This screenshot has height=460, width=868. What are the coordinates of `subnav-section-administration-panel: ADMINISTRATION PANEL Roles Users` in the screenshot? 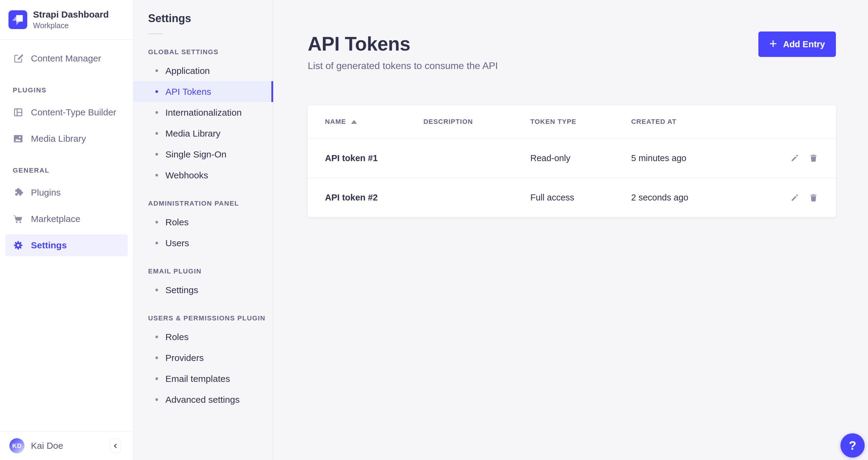 It's located at (203, 226).